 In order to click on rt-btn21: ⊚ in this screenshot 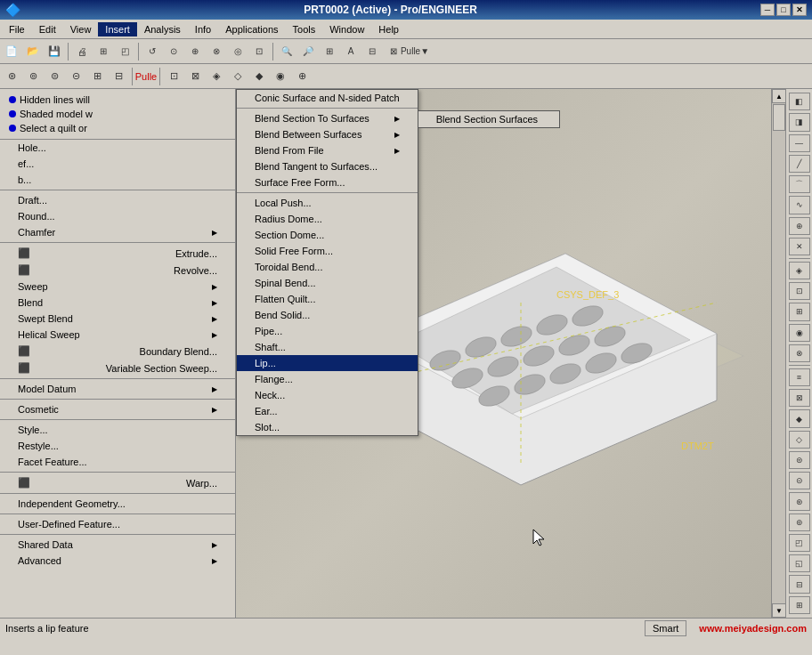, I will do `click(800, 522)`.